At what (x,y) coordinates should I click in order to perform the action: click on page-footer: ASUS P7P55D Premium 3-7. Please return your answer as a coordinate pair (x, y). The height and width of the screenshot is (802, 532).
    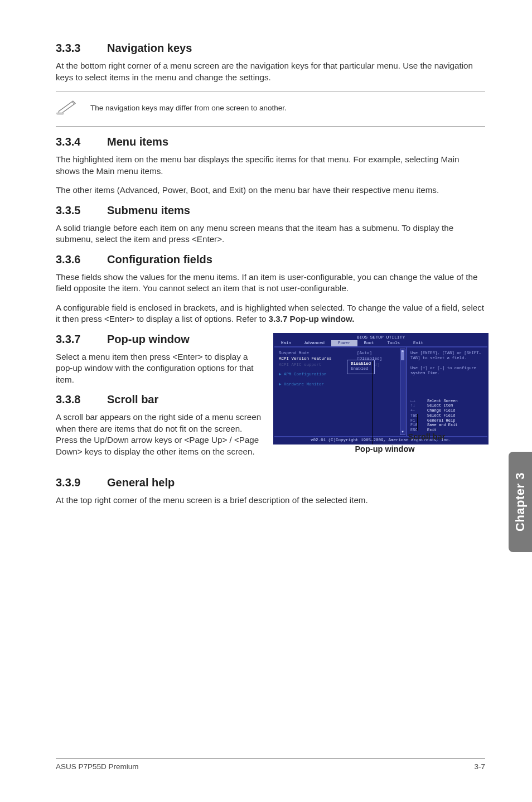
    Looking at the image, I should click on (270, 766).